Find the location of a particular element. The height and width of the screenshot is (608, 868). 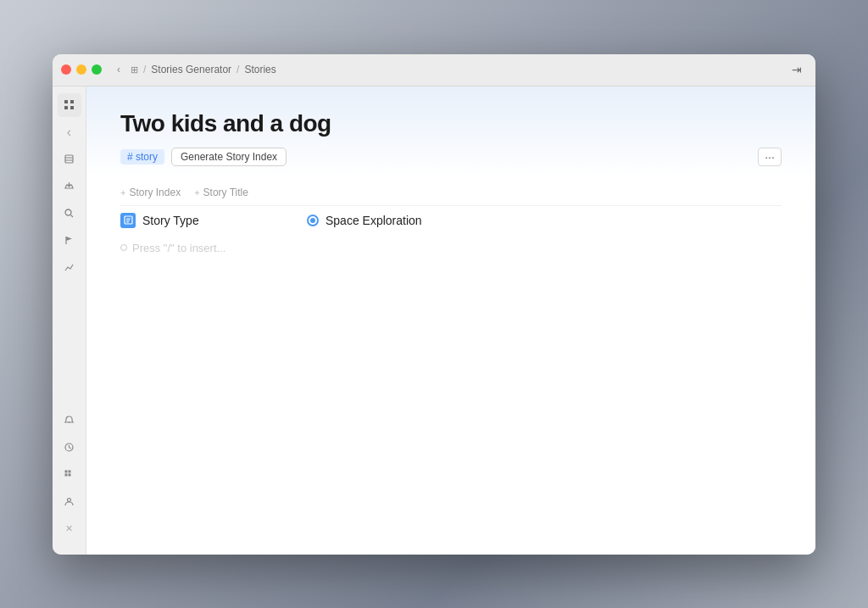

titlebar-right: ⇥ is located at coordinates (797, 70).